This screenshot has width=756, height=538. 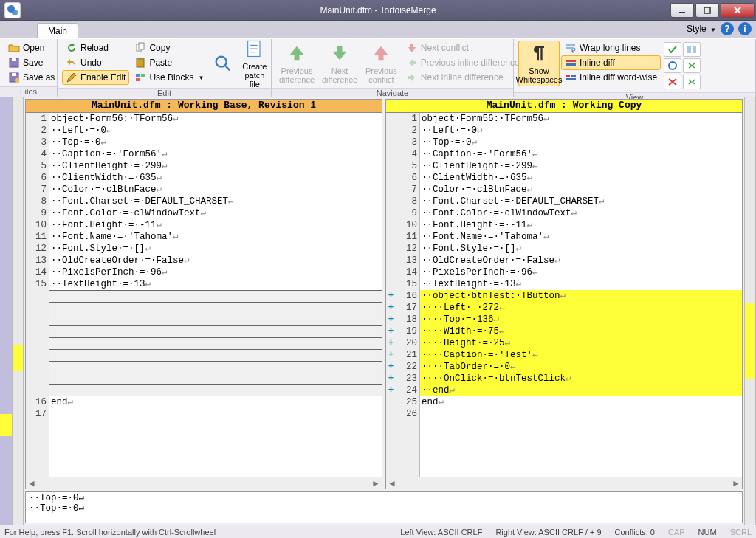 I want to click on base-hscroll: ◄►, so click(x=204, y=483).